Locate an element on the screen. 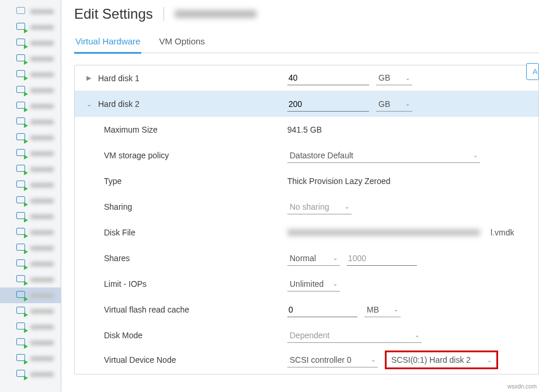 The width and height of the screenshot is (539, 392). tabs: Virtual Hardware VM Options is located at coordinates (307, 43).